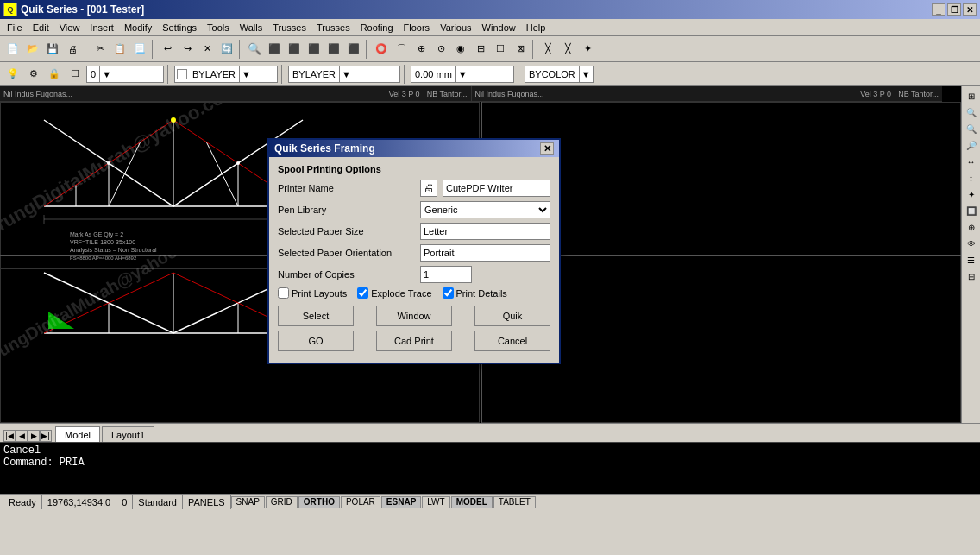 The image size is (980, 555). I want to click on plotstyle-dropdown-arrow: ▼, so click(586, 74).